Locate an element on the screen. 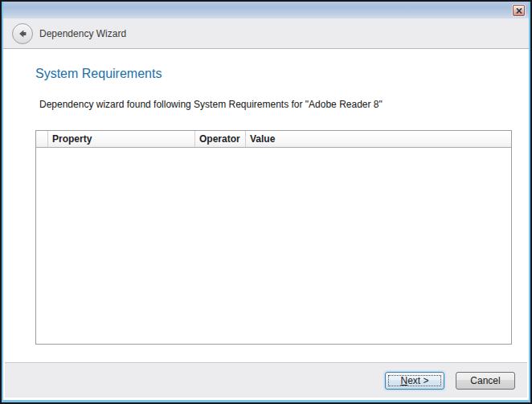 This screenshot has height=404, width=532. button-bar: Next > Cancel is located at coordinates (266, 380).